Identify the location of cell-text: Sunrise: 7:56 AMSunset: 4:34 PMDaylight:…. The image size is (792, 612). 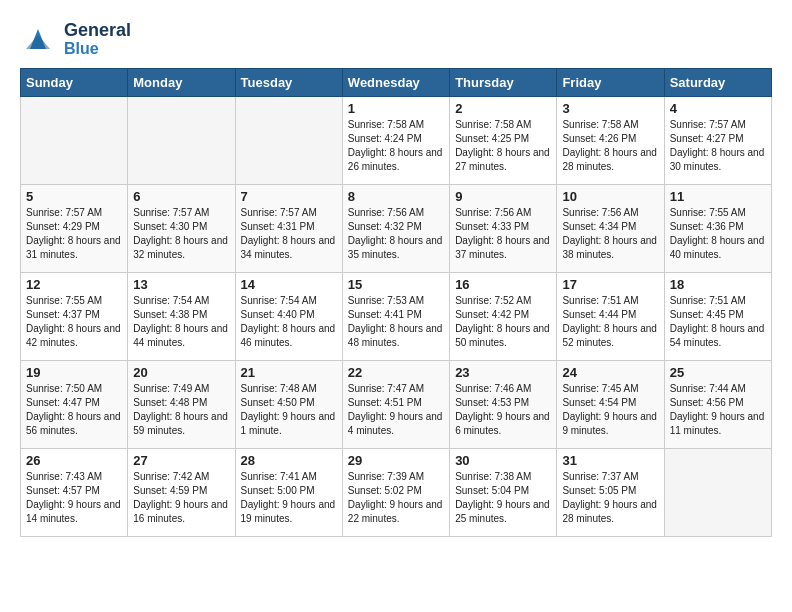
(610, 234).